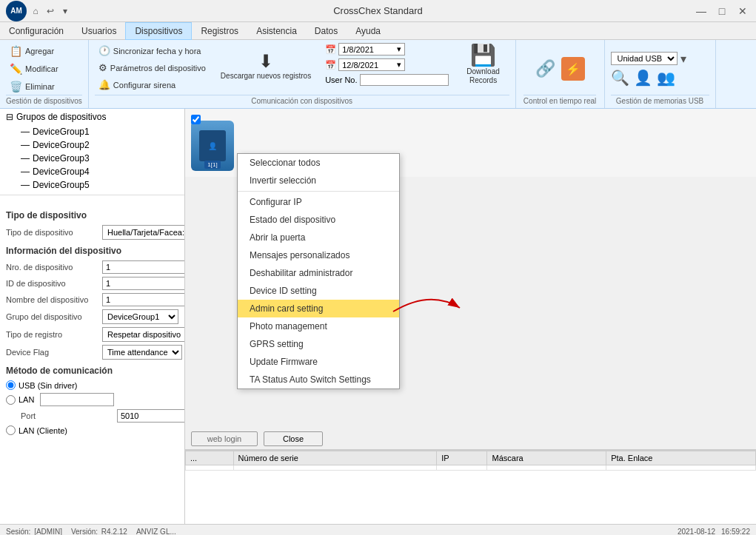 This screenshot has width=756, height=535. What do you see at coordinates (34, 69) in the screenshot?
I see `modificar-button: ✏️ Modificar` at bounding box center [34, 69].